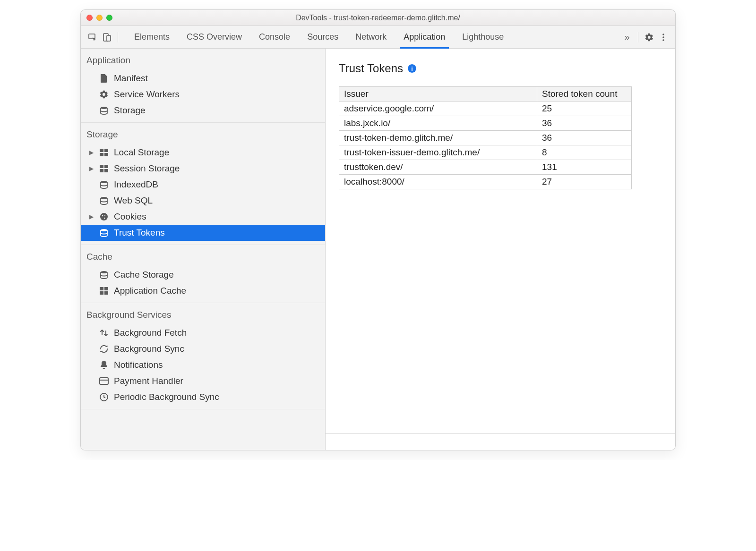 This screenshot has height=551, width=756. What do you see at coordinates (203, 275) in the screenshot?
I see `sidebar-item-cache-storage: Cache Storage` at bounding box center [203, 275].